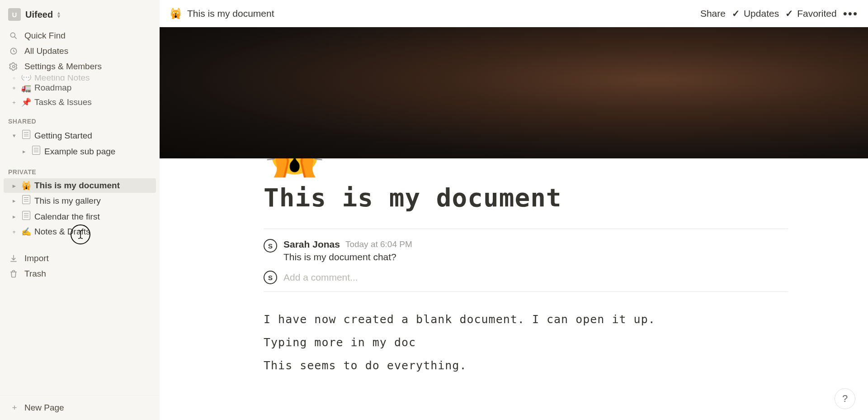 The height and width of the screenshot is (420, 868). What do you see at coordinates (526, 342) in the screenshot?
I see `content-line: Typing more in my doc` at bounding box center [526, 342].